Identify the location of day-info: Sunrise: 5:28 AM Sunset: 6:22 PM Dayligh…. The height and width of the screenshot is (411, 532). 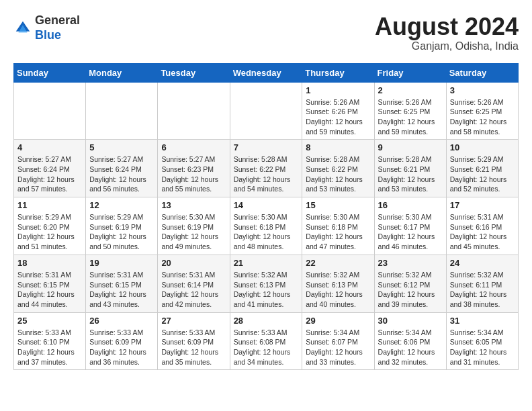
(266, 175).